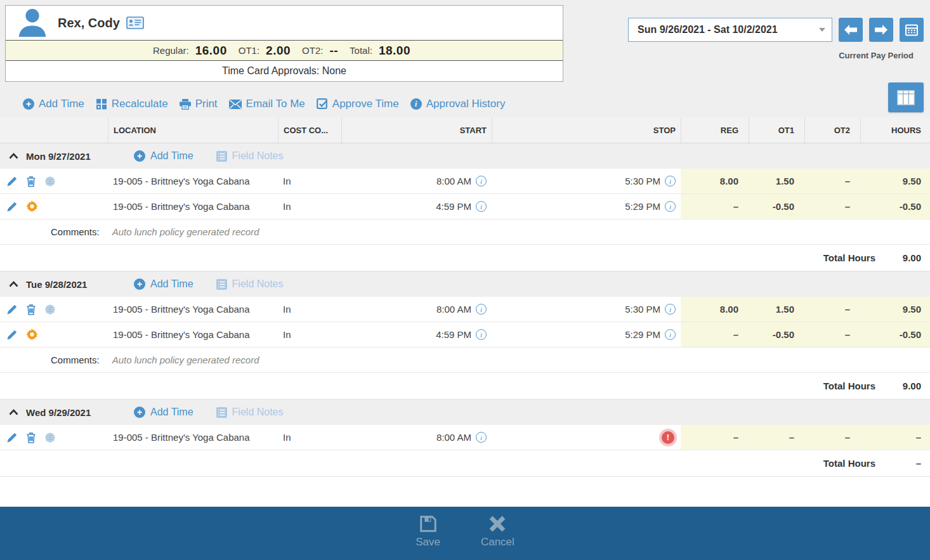 The height and width of the screenshot is (560, 930). I want to click on prev-period-button, so click(851, 30).